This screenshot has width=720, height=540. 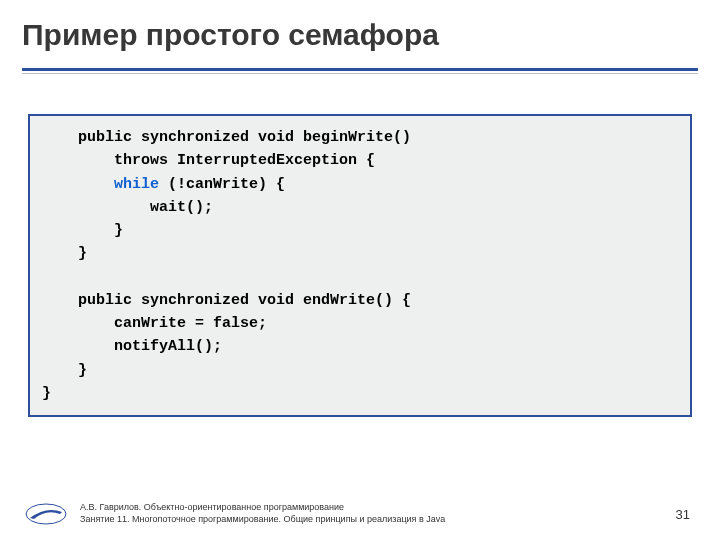 What do you see at coordinates (378, 508) in the screenshot?
I see `footer-line1: А.В. Гаврилов. Объектно-ориентированное …` at bounding box center [378, 508].